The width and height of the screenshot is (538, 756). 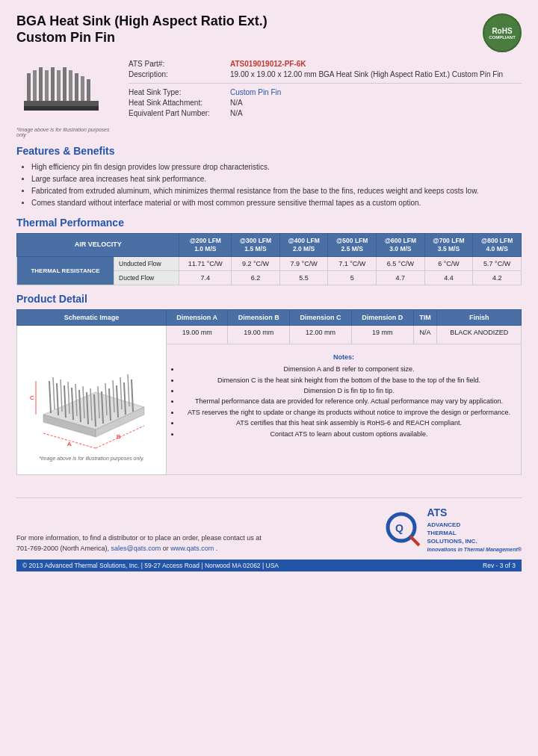 What do you see at coordinates (192, 548) in the screenshot?
I see `contact-website: www.qats.com` at bounding box center [192, 548].